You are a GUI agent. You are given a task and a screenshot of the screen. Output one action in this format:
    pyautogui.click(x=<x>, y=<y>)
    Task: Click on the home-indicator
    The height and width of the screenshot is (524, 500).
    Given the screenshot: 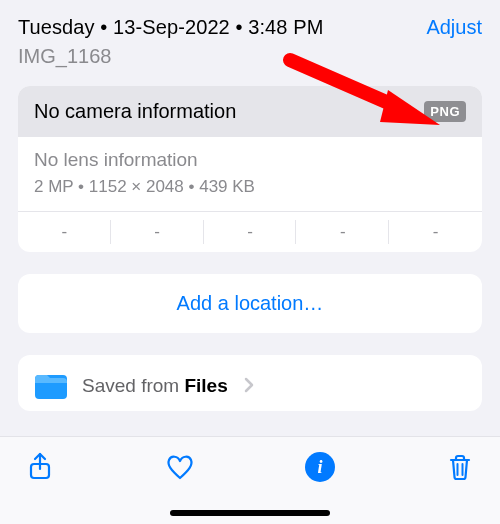 What is the action you would take?
    pyautogui.click(x=250, y=513)
    